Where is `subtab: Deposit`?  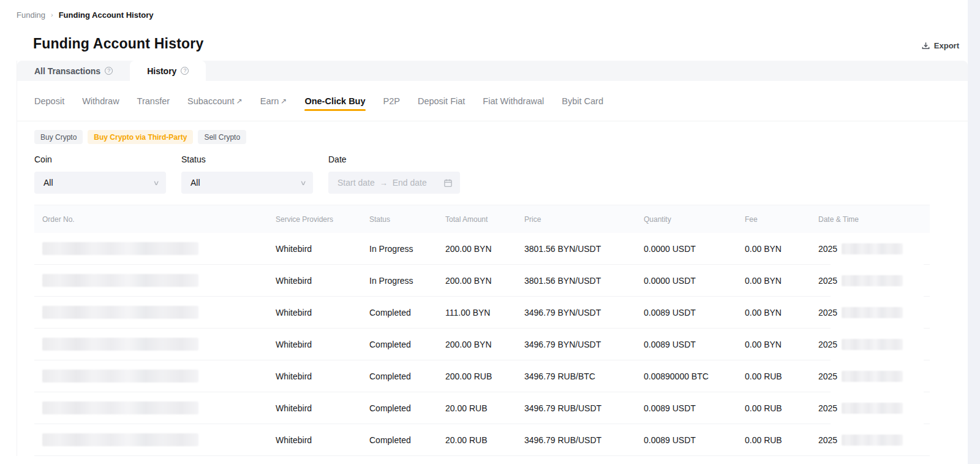
subtab: Deposit is located at coordinates (49, 101).